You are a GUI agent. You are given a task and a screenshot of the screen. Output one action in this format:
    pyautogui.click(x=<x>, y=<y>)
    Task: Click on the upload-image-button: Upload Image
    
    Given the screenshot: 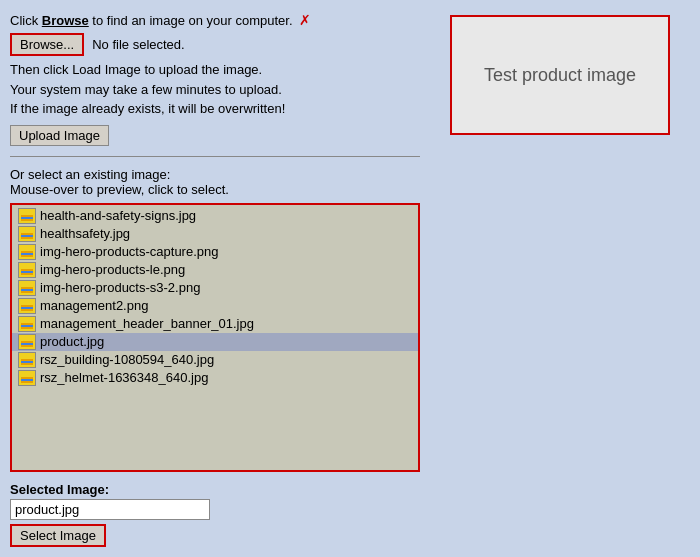 What is the action you would take?
    pyautogui.click(x=60, y=136)
    